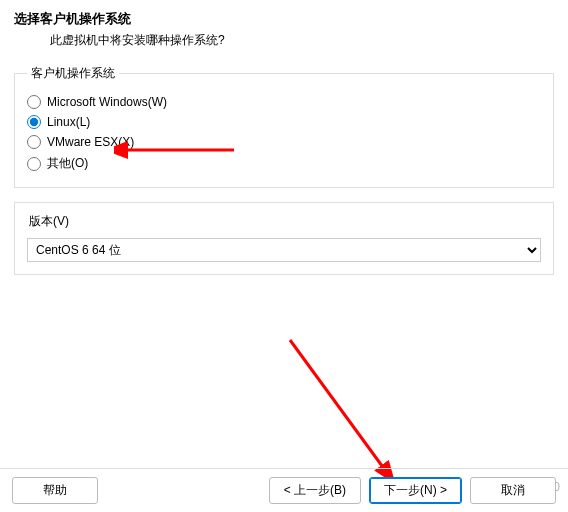 The image size is (568, 512). What do you see at coordinates (34, 122) in the screenshot?
I see `os-radio-linux` at bounding box center [34, 122].